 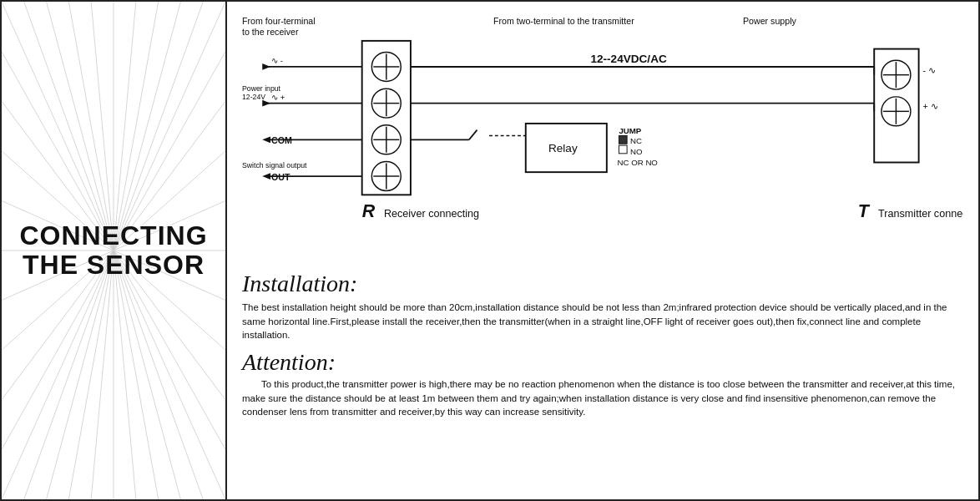 I want to click on svg-text: NC, so click(x=636, y=140).